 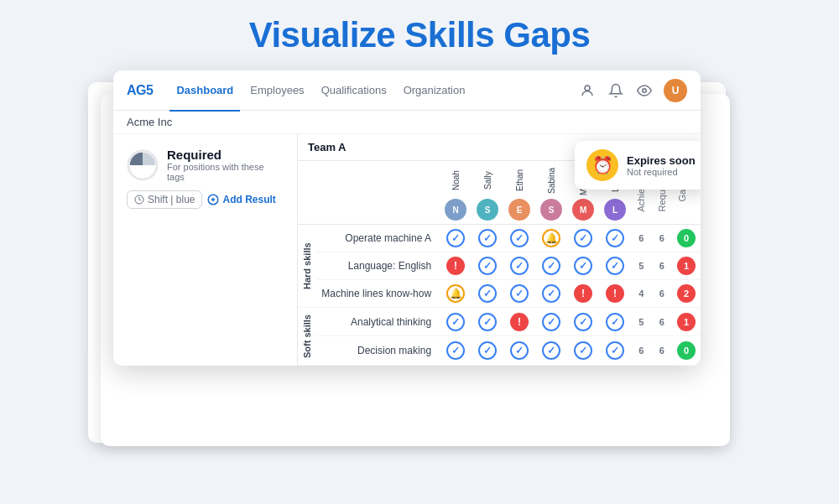 I want to click on person-col-1: Sally S, so click(x=487, y=193).